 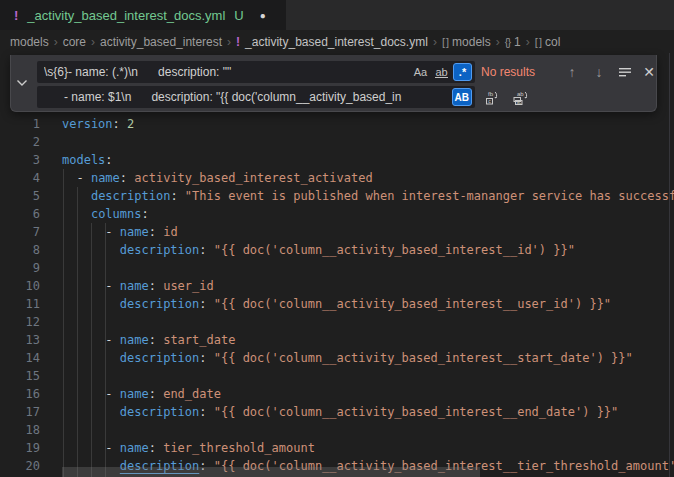 What do you see at coordinates (442, 72) in the screenshot?
I see `whole-word-toggle: ab` at bounding box center [442, 72].